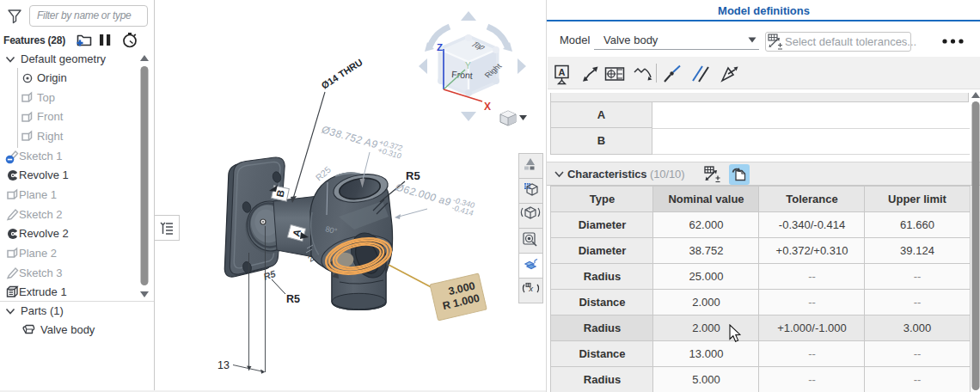 The height and width of the screenshot is (392, 980). Describe the element at coordinates (342, 74) in the screenshot. I see `svg-text: Ø14 THRU` at that location.